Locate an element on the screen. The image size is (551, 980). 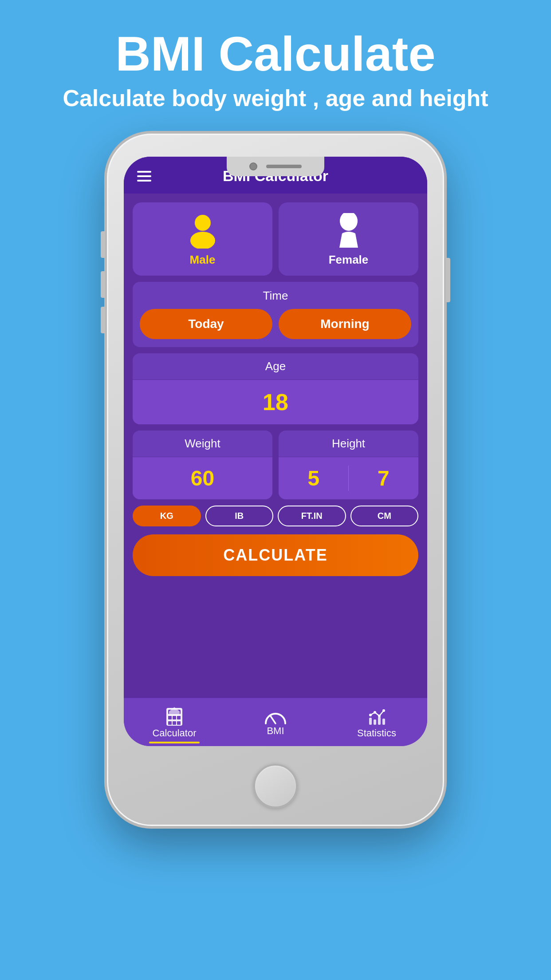
male-label: Male is located at coordinates (203, 260).